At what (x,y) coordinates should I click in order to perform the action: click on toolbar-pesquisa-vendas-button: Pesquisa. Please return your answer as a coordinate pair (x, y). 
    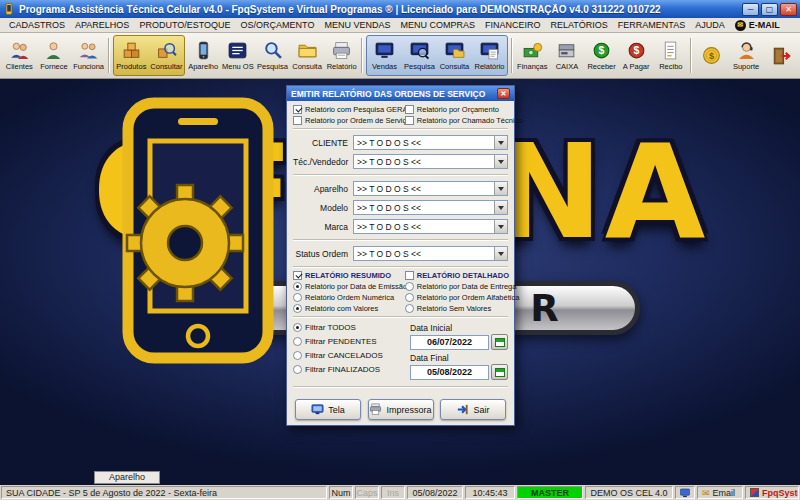
    Looking at the image, I should click on (420, 56).